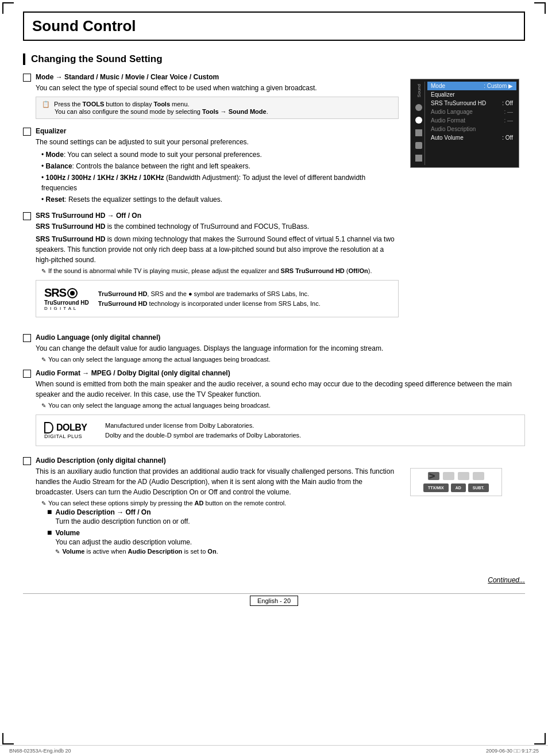  Describe the element at coordinates (137, 543) in the screenshot. I see `sub-item-volume-content: Volume You can adjust the audio descript…` at that location.